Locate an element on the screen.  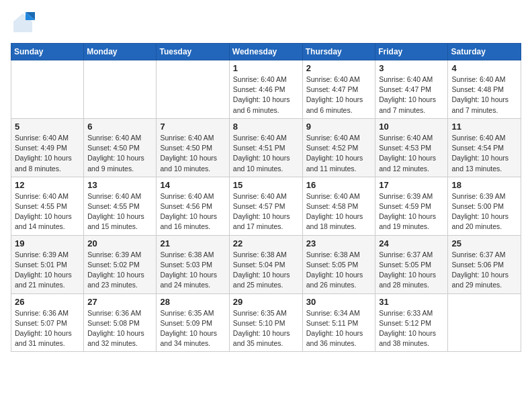
day-info: Sunrise: 6:34 AM Sunset: 5:11 PM Dayligh… is located at coordinates (339, 329).